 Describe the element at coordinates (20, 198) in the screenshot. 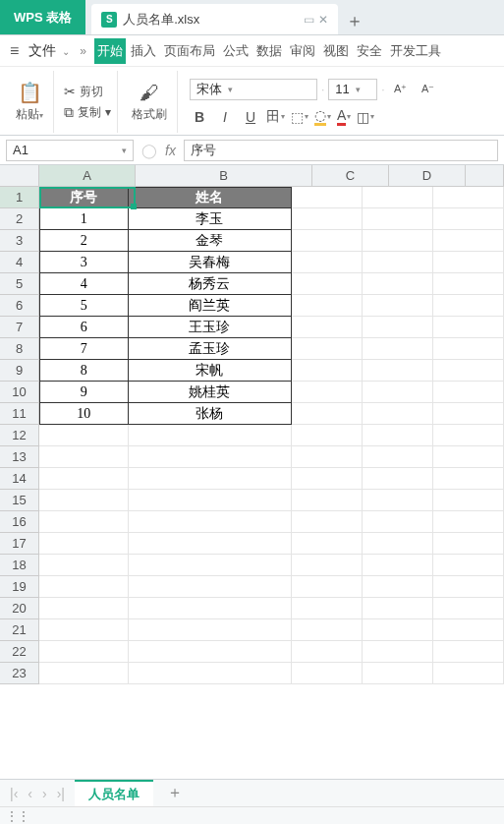

I see `row-header-1: 1` at that location.